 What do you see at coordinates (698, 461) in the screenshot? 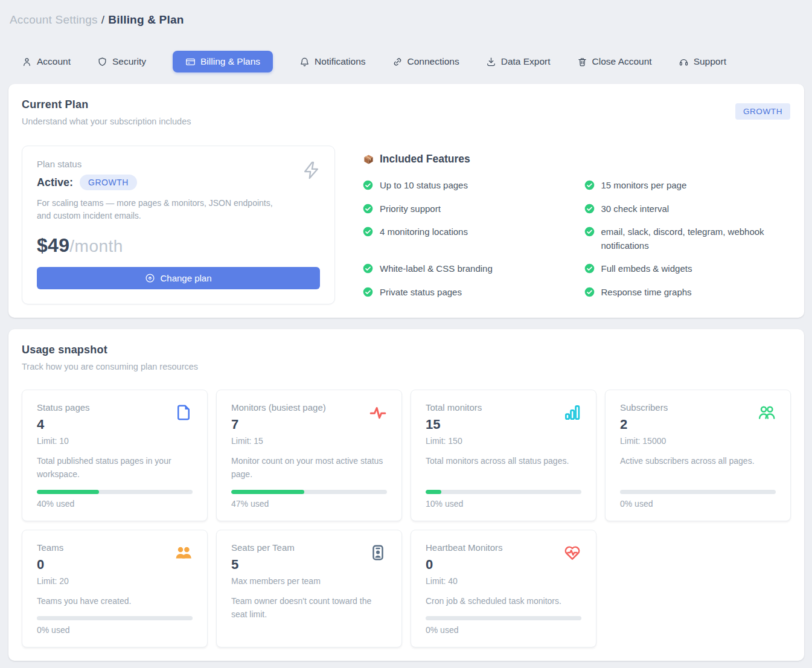
I see `usage-card-description: Active subscribers across all pages.` at bounding box center [698, 461].